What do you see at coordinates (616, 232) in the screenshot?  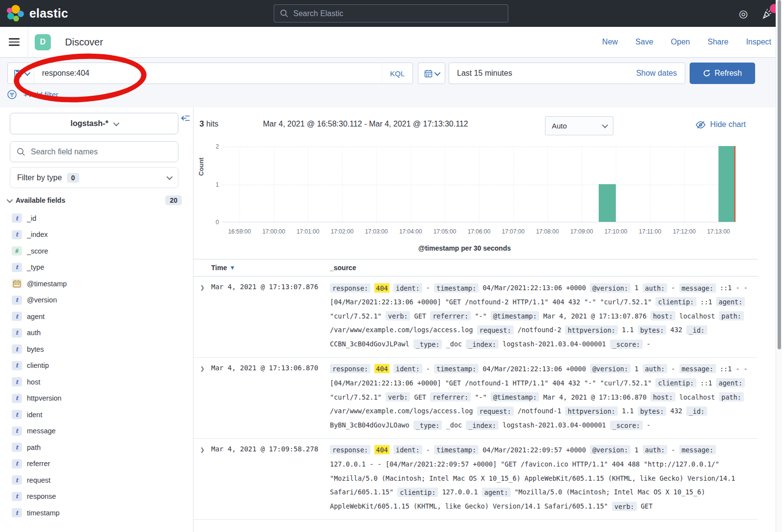 I see `x-tick-label: 17:10:00` at bounding box center [616, 232].